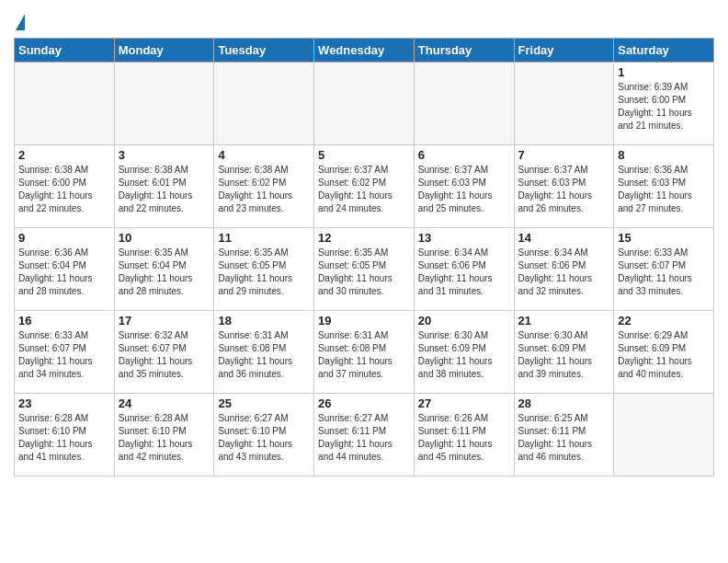  I want to click on day-info: Sunrise: 6:38 AM Sunset: 6:02 PM Dayligh…, so click(264, 190).